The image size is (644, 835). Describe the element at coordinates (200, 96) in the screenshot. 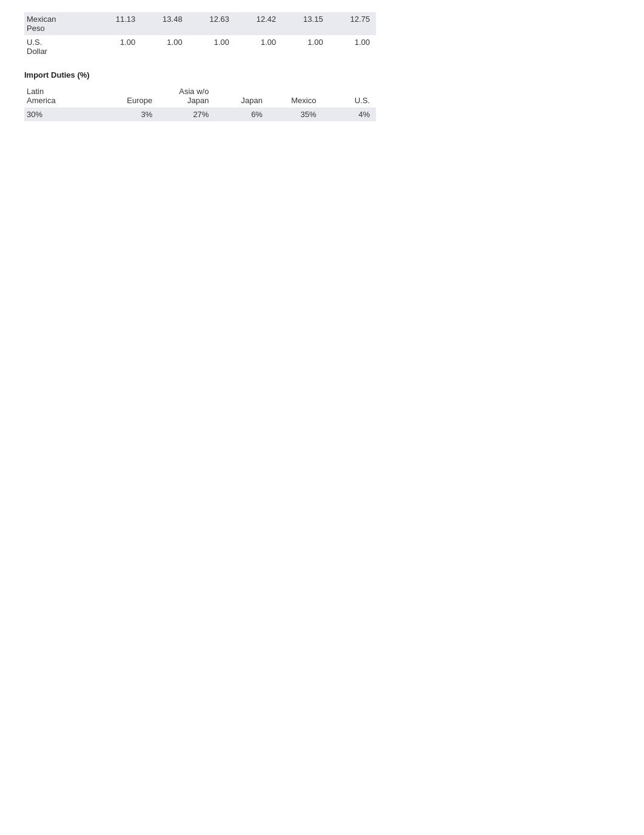

I see `table-header-row: Latin AmericaEuropeAsia w/o JapanJapanMe…` at that location.